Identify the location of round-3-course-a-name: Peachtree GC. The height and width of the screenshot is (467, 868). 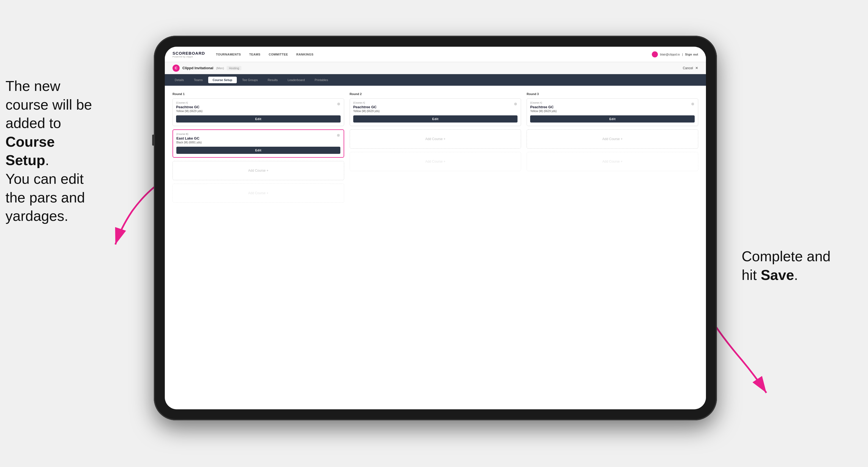
(613, 107).